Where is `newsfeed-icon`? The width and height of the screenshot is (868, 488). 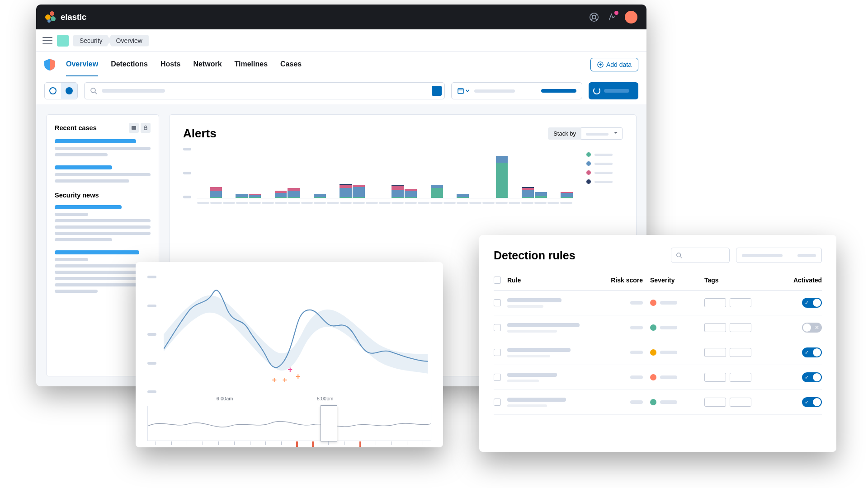
newsfeed-icon is located at coordinates (612, 17).